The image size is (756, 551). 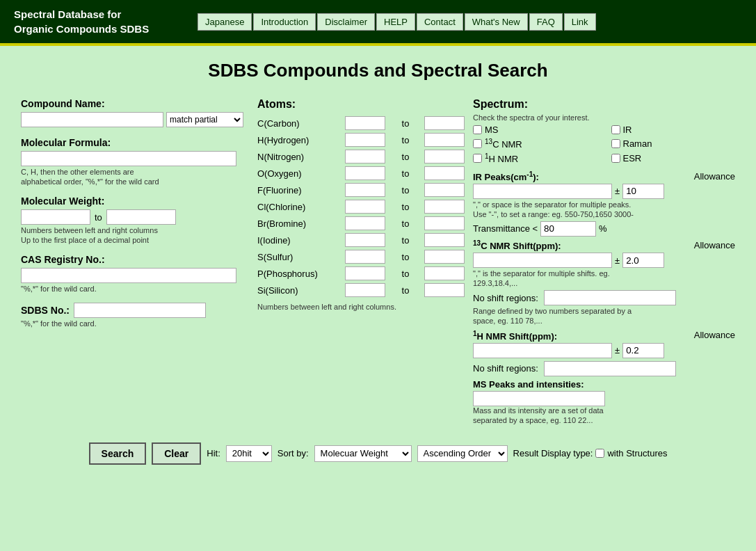 I want to click on atom-fluorine-to, so click(x=444, y=190).